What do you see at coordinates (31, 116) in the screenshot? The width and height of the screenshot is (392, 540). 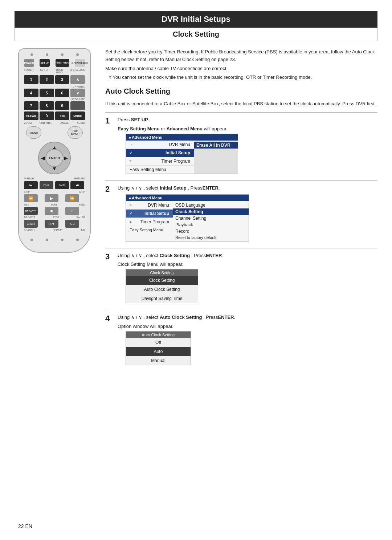 I see `clear-btn: CLEAR` at bounding box center [31, 116].